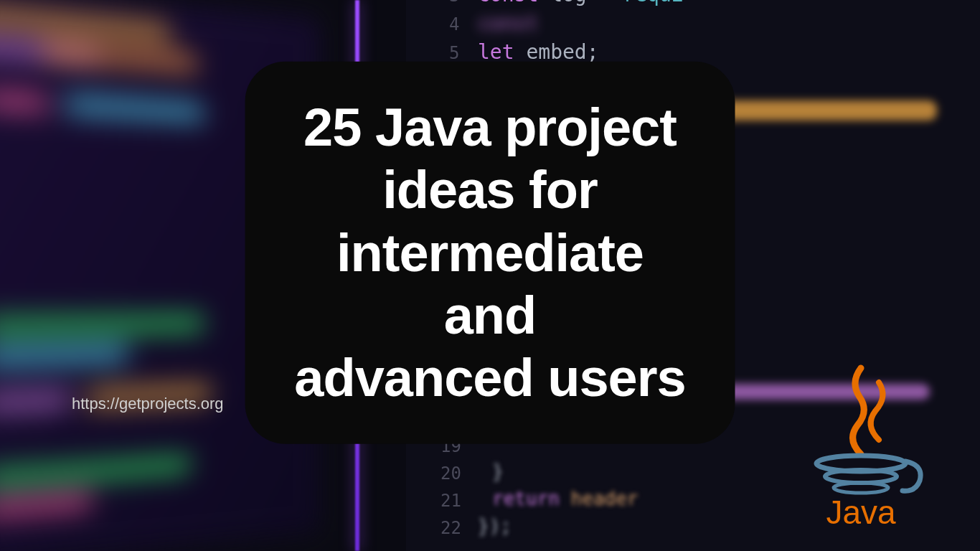 The width and height of the screenshot is (980, 551). I want to click on svg-text: Java, so click(861, 512).